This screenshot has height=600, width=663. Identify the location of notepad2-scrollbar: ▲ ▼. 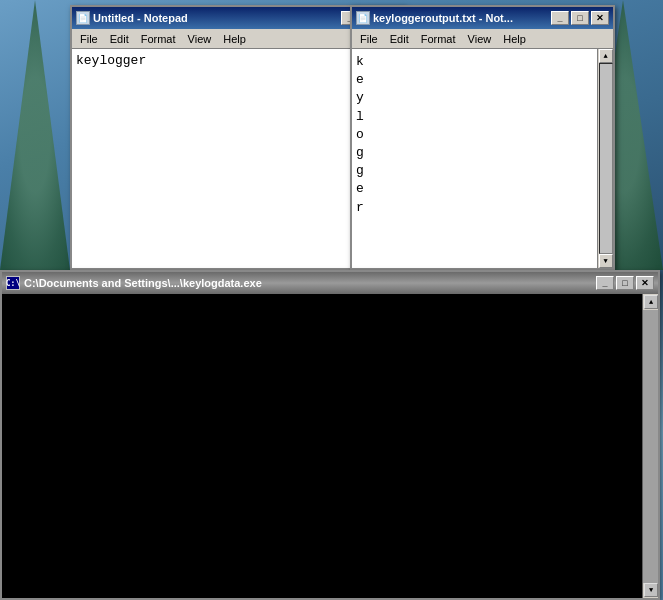
(605, 158).